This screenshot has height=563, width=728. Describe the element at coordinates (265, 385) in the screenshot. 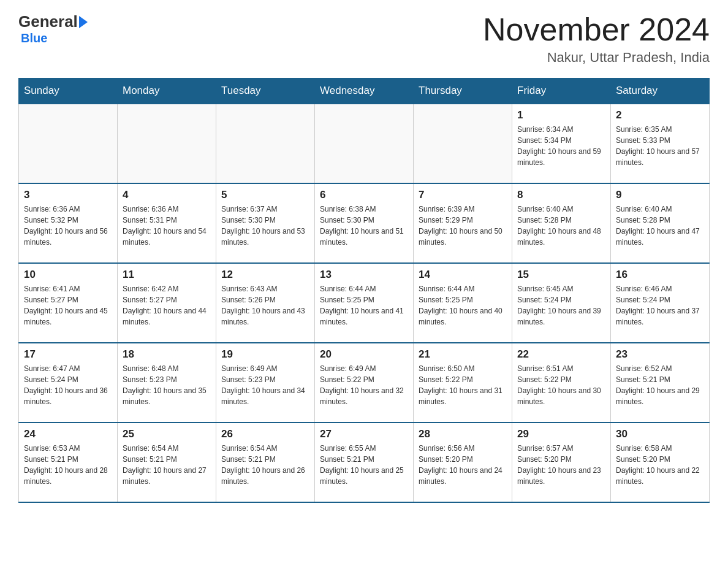

I see `day-info: Sunrise: 6:49 AMSunset: 5:23 PMDaylight:…` at that location.